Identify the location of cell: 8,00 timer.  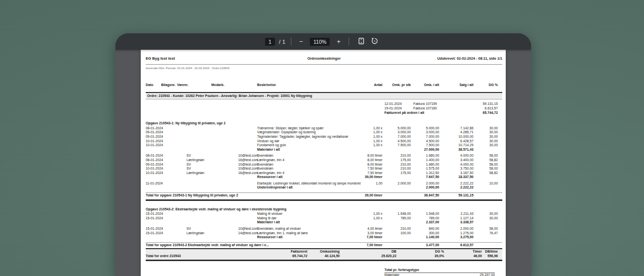
(368, 165).